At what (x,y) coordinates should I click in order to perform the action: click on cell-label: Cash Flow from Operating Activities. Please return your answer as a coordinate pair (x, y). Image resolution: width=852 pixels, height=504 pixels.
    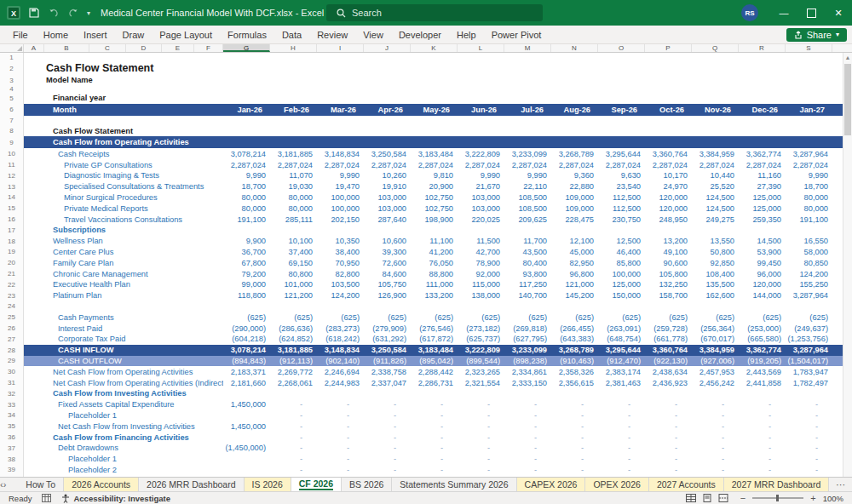
    Looking at the image, I should click on (124, 142).